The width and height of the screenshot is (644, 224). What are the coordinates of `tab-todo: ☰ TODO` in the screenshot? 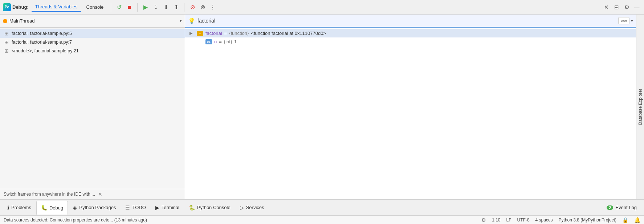 It's located at (135, 208).